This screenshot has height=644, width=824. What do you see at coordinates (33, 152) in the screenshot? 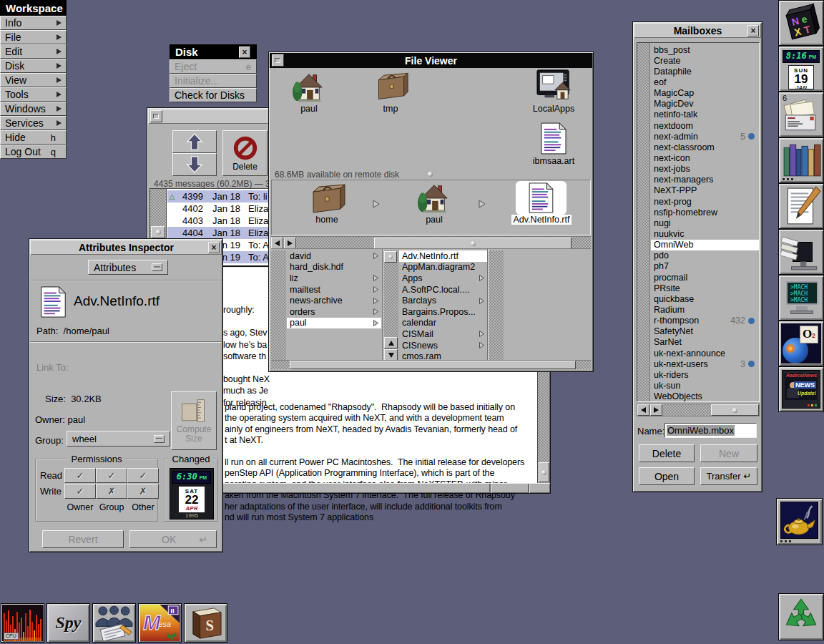
I see `menu-item: Log Out q` at bounding box center [33, 152].